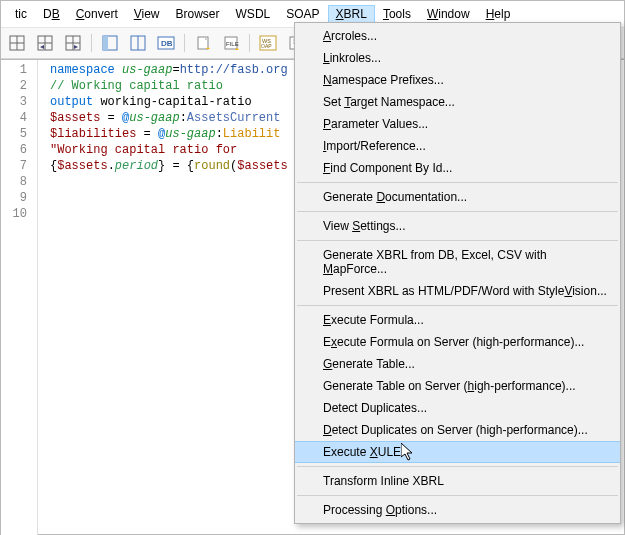 Image resolution: width=625 pixels, height=535 pixels. Describe the element at coordinates (268, 43) in the screenshot. I see `ws-soap-icon: WSOAP` at that location.